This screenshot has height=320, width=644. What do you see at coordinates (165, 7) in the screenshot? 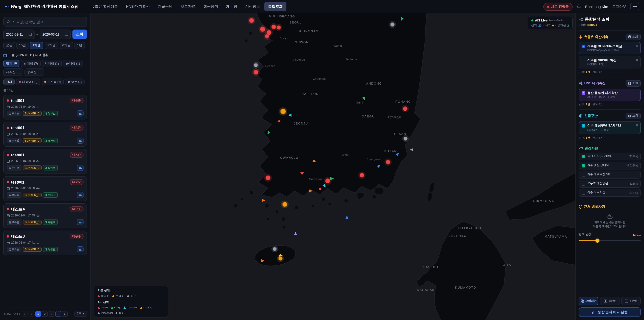
I see `nav-sar: 긴급구난` at bounding box center [165, 7].